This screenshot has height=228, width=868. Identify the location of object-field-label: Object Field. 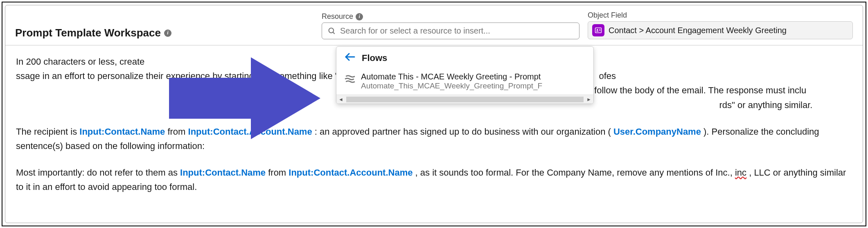
(607, 16).